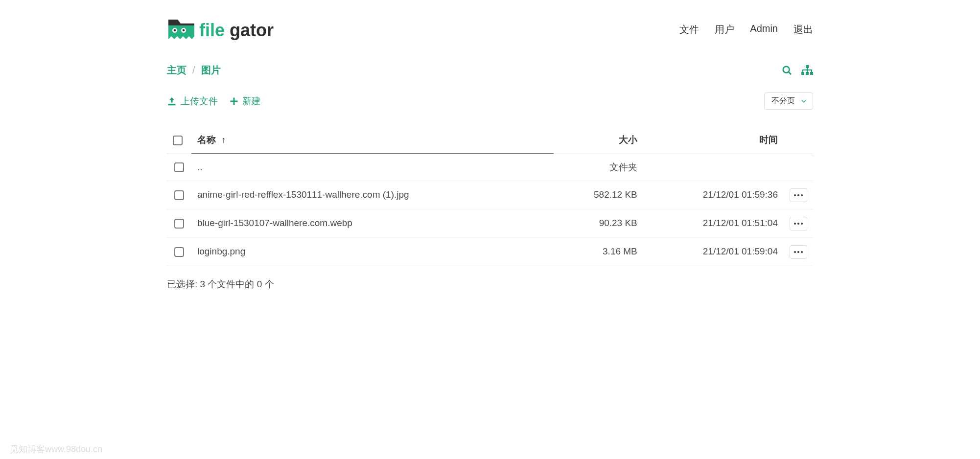  Describe the element at coordinates (598, 252) in the screenshot. I see `file-size: 3.16 MB` at that location.